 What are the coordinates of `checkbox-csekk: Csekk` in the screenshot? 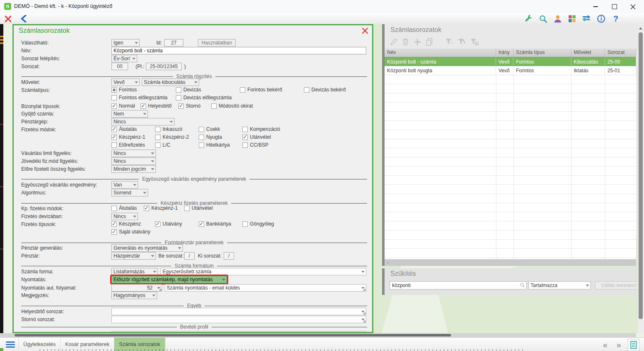 It's located at (210, 129).